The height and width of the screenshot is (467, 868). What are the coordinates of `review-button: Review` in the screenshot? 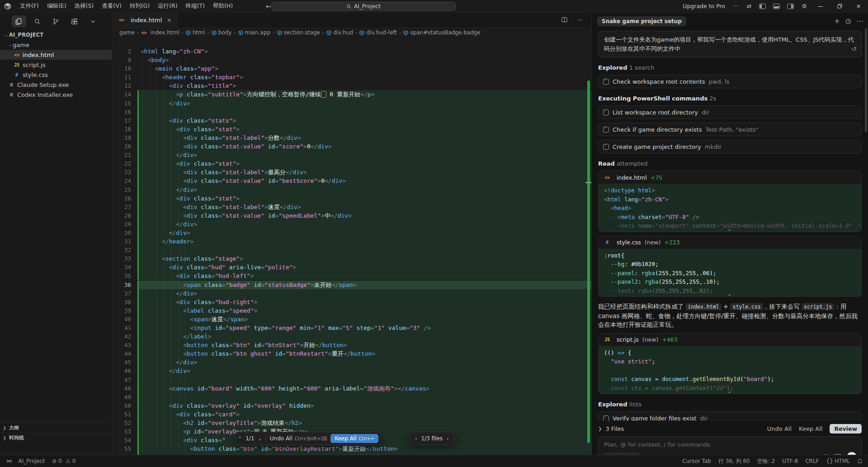 It's located at (845, 429).